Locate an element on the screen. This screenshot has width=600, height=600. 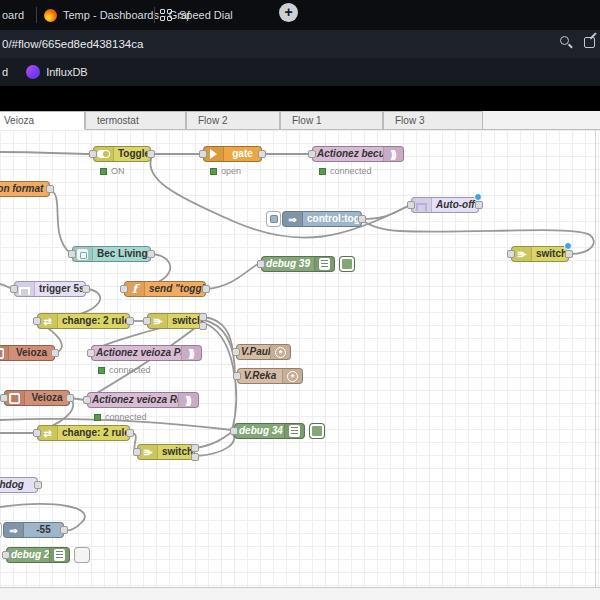
node-debug-39: debug 39 is located at coordinates (298, 264).